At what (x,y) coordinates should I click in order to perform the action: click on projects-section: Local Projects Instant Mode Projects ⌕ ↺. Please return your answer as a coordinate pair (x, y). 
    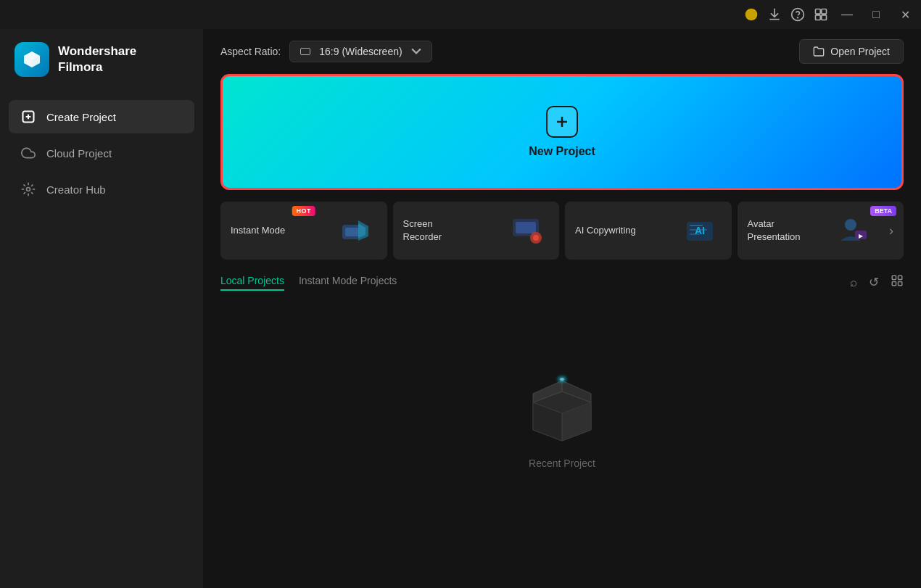
    Looking at the image, I should click on (562, 283).